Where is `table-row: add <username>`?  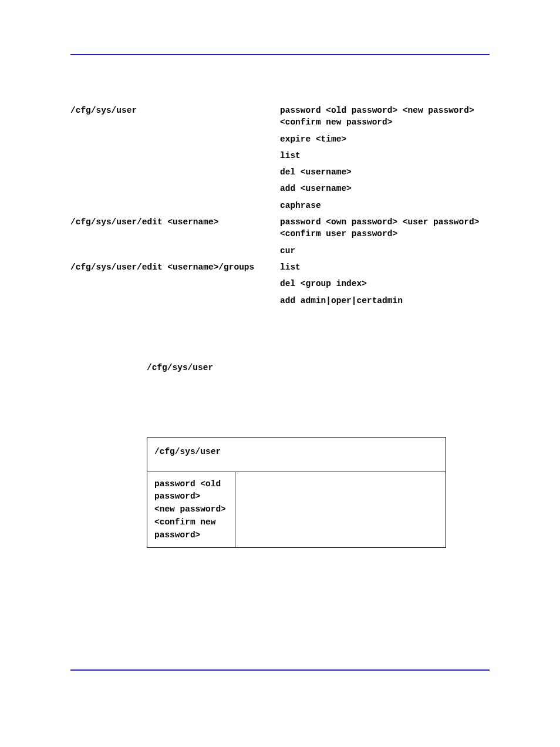
table-row: add <username> is located at coordinates (280, 189).